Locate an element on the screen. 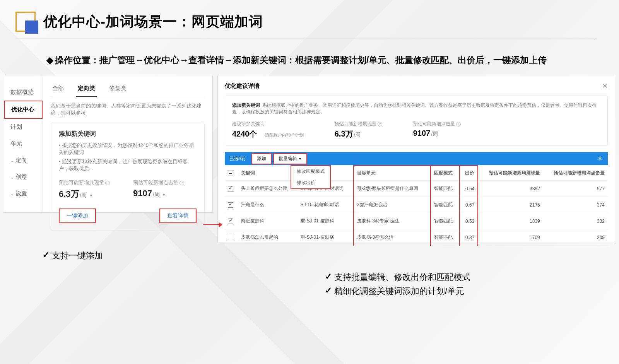  col-checkbox is located at coordinates (231, 173).